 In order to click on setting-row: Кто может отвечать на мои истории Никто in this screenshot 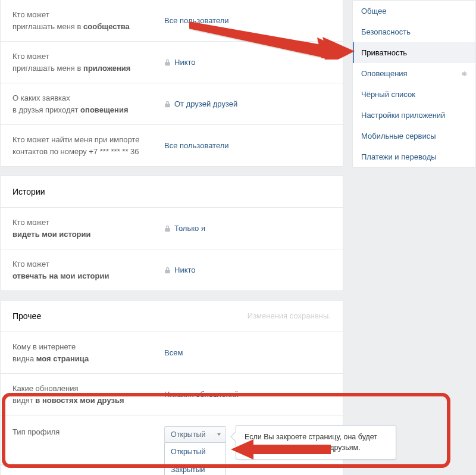, I will do `click(171, 270)`.